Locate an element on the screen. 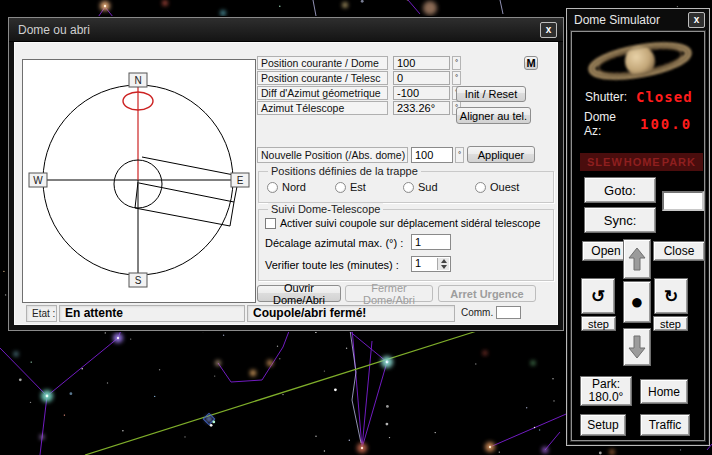 This screenshot has height=455, width=712. radio-label: Ouest is located at coordinates (504, 187).